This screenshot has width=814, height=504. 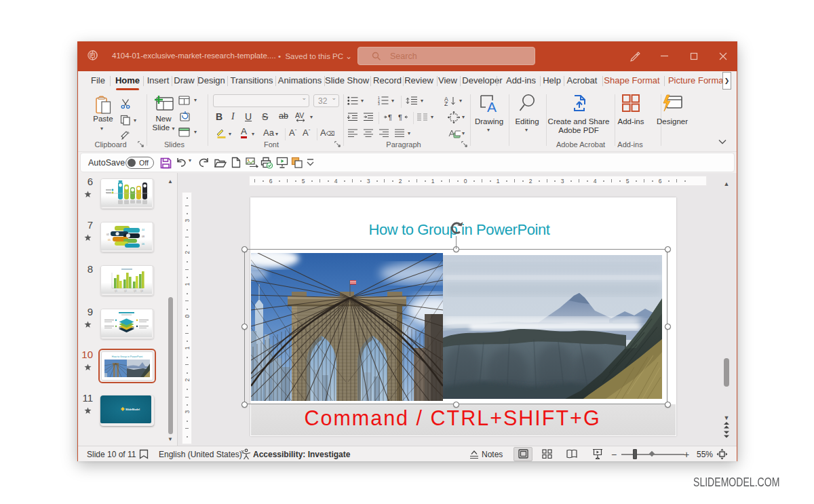 What do you see at coordinates (446, 103) in the screenshot?
I see `svg-text: Z` at bounding box center [446, 103].